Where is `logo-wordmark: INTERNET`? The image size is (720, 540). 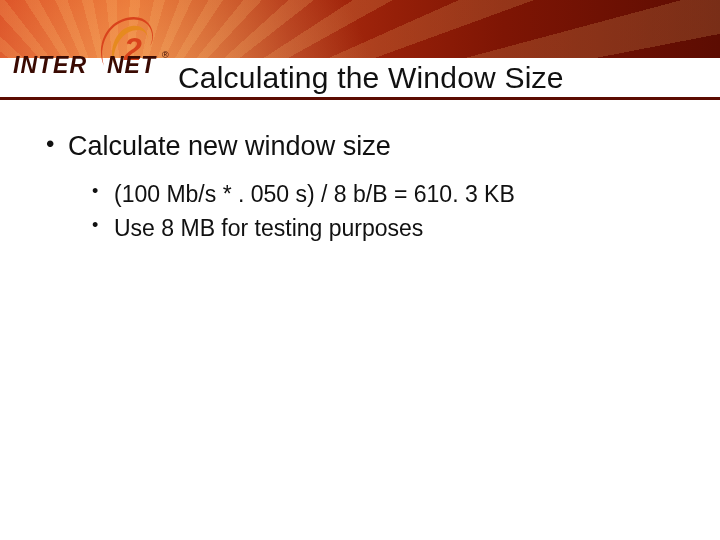
logo-wordmark: INTERNET is located at coordinates (84, 66).